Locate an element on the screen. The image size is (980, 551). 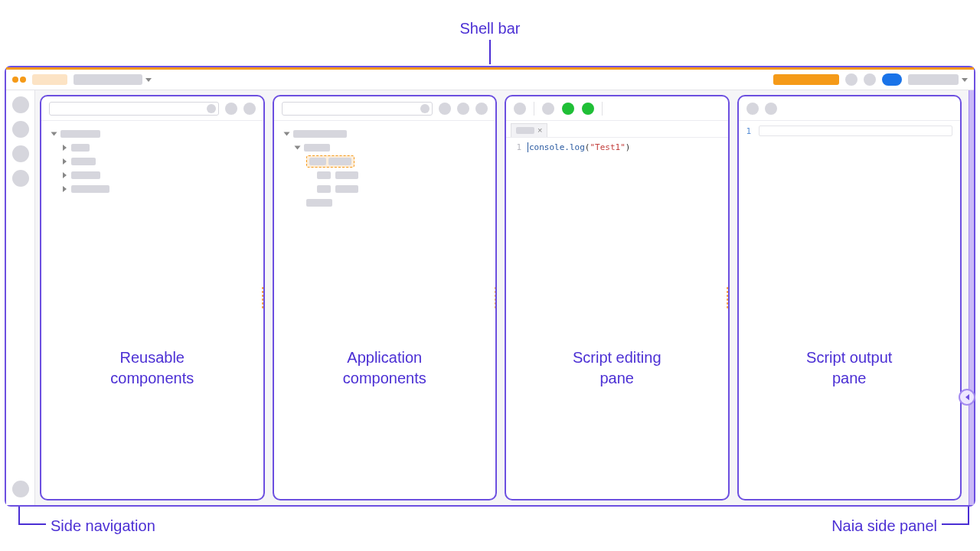
tree-node-selected is located at coordinates (396, 161).